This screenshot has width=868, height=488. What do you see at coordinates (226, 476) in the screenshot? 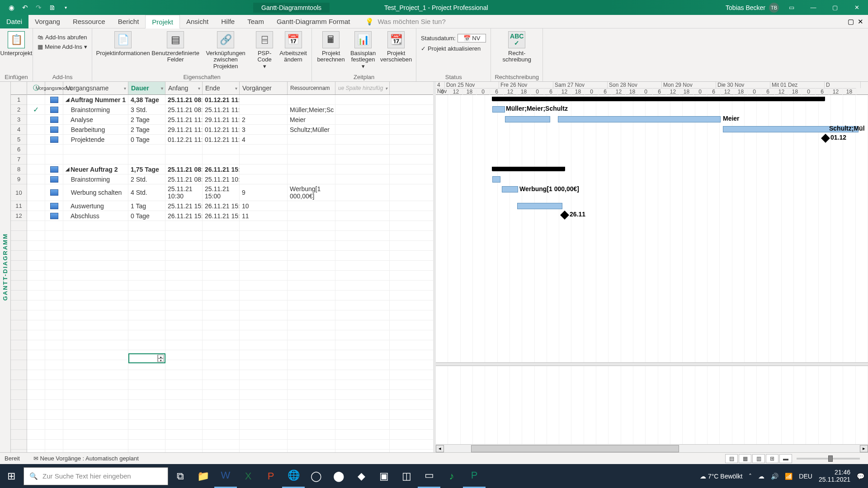
I see `word-icon: W` at bounding box center [226, 476].